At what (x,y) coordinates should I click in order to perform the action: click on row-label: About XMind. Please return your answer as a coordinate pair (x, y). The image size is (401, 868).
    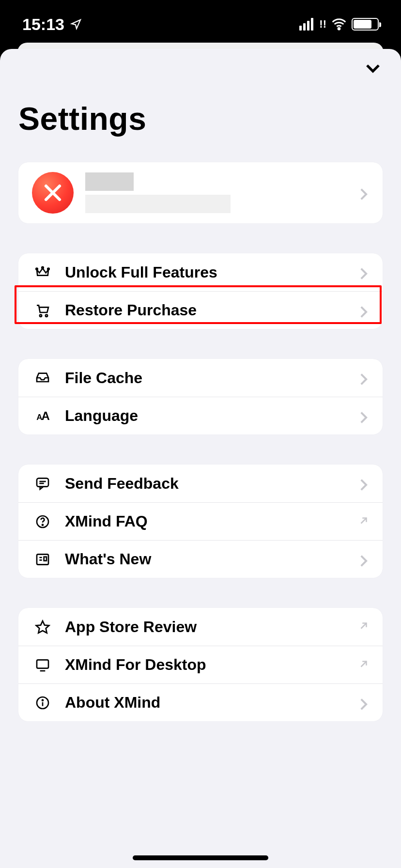
    Looking at the image, I should click on (212, 702).